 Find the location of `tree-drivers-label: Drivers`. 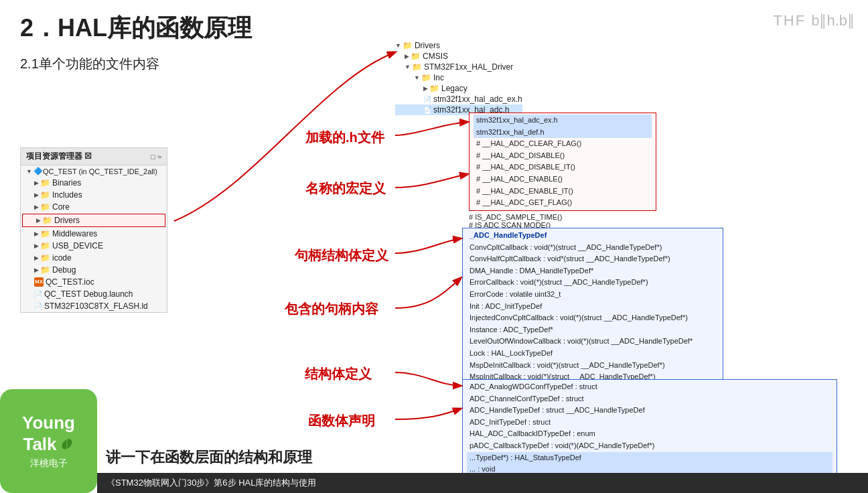

tree-drivers-label: Drivers is located at coordinates (67, 220).